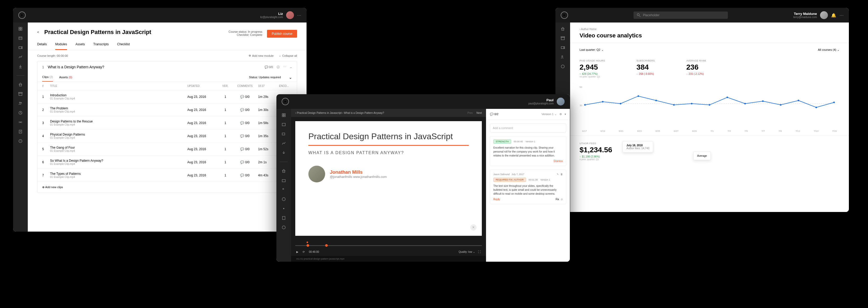 This screenshot has height=308, width=868. What do you see at coordinates (38, 32) in the screenshot?
I see `back-button: <` at bounding box center [38, 32].